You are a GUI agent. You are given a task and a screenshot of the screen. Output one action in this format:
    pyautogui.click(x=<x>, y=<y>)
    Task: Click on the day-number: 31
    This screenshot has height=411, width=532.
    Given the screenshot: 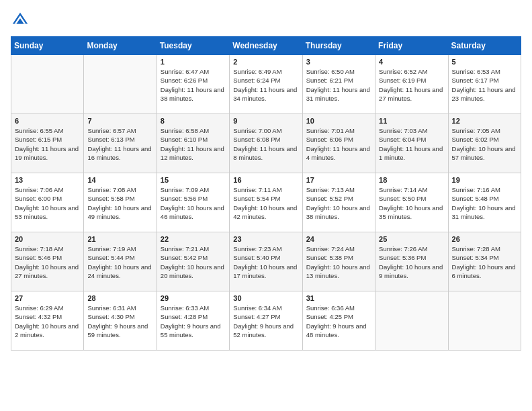 What is the action you would take?
    pyautogui.click(x=339, y=298)
    